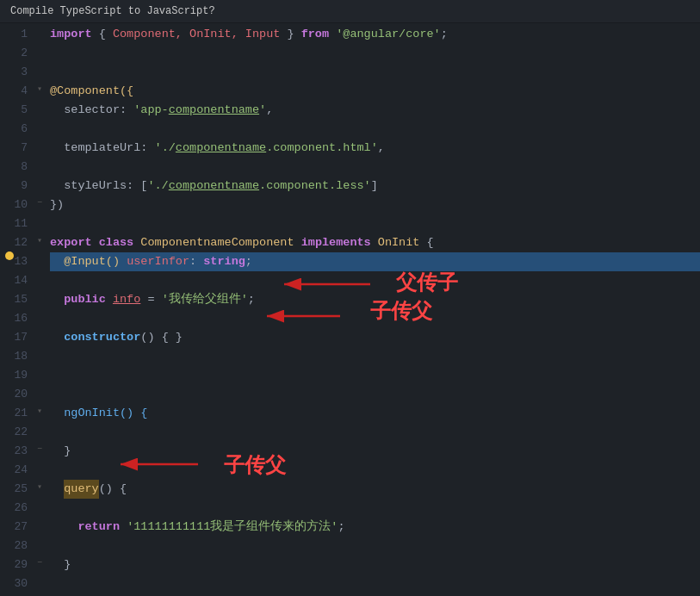 Image resolution: width=700 pixels, height=596 pixels. I want to click on token: () {, so click(113, 489).